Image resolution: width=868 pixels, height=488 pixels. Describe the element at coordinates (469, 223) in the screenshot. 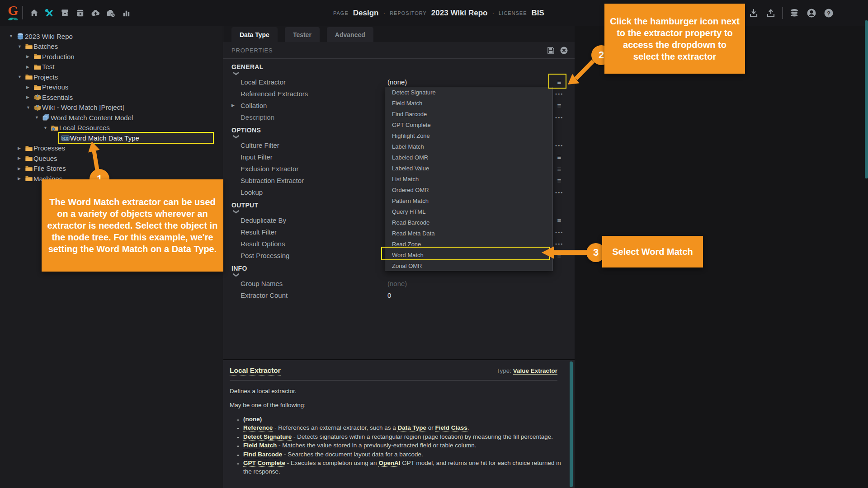

I see `dropdown-item-read-barcode: Read Barcode` at that location.